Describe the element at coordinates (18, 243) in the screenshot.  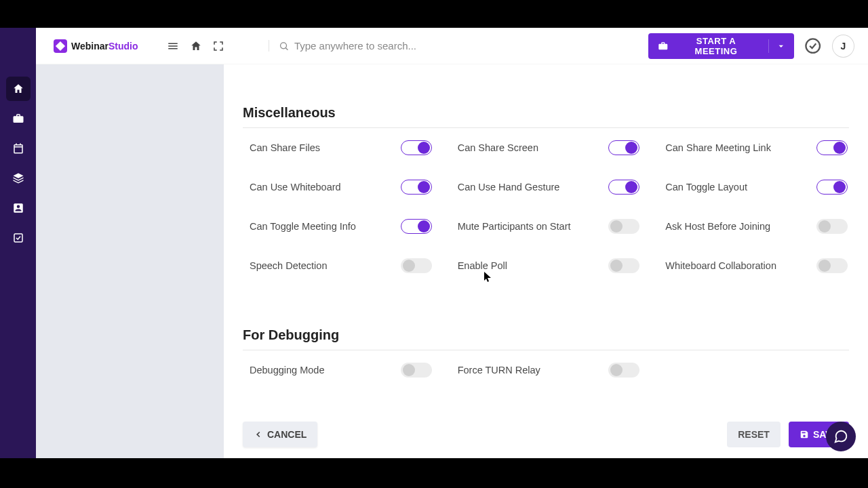
I see `side-nav` at that location.